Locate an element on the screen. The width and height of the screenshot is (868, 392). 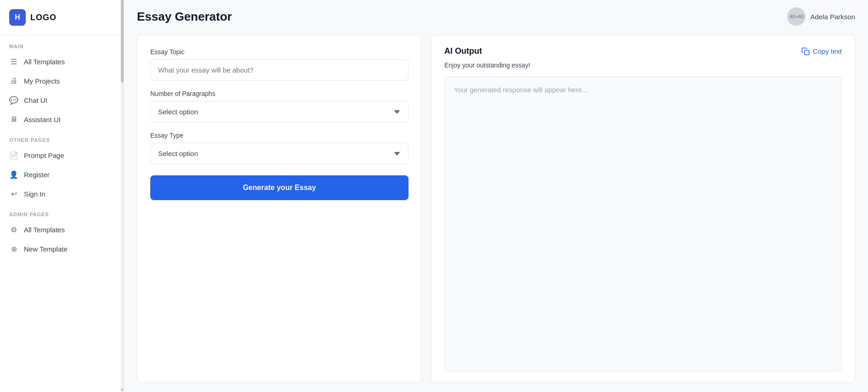
output-title: AI Output is located at coordinates (463, 51).